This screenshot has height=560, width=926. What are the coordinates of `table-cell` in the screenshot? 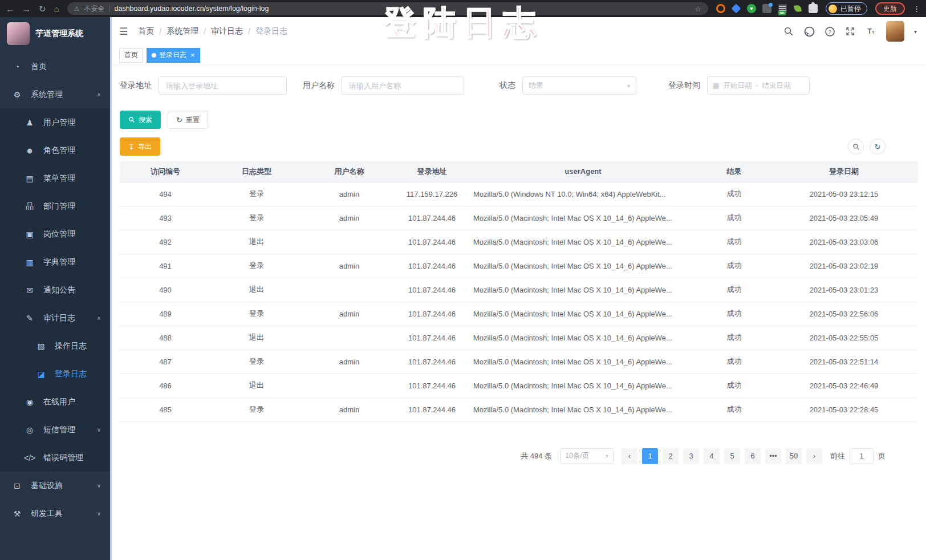 It's located at (349, 290).